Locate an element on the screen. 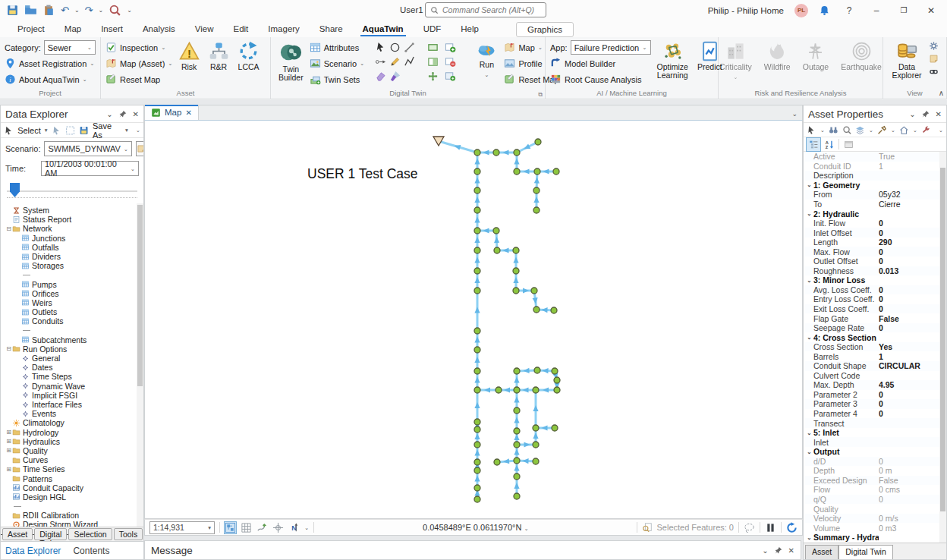 Image resolution: width=947 pixels, height=560 pixels. redo-dropdown-icon: ⌄ is located at coordinates (102, 11).